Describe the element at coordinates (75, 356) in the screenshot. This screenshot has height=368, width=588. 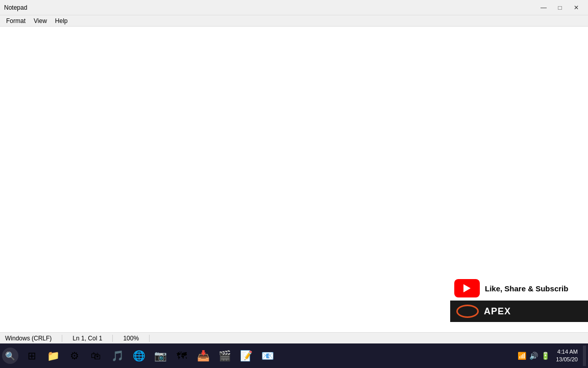
I see `settings-button: ⚙` at that location.